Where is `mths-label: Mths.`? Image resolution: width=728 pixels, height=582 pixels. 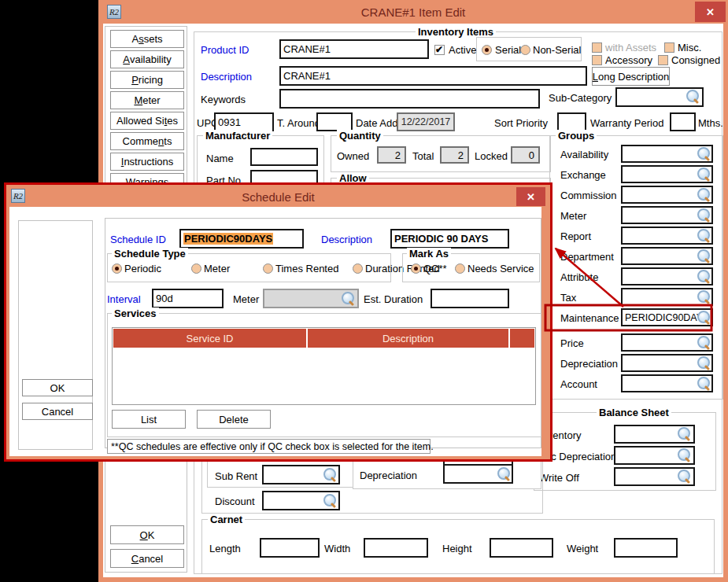 mths-label: Mths. is located at coordinates (711, 123).